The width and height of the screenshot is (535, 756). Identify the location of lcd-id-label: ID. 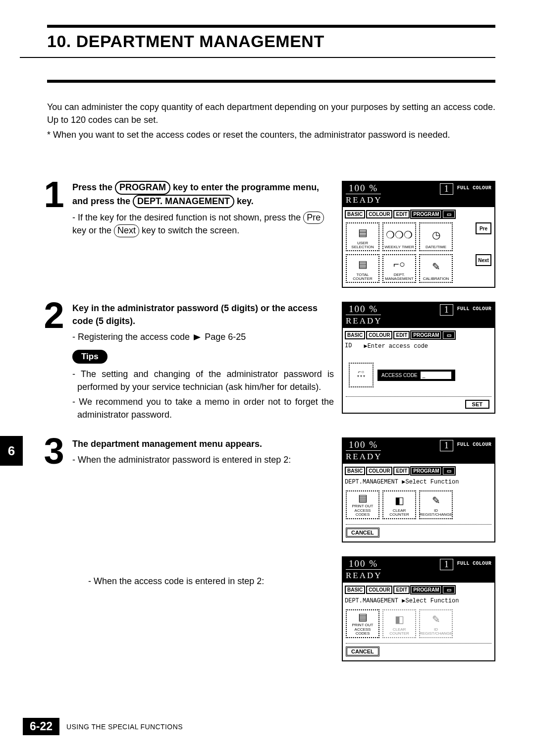
(348, 346).